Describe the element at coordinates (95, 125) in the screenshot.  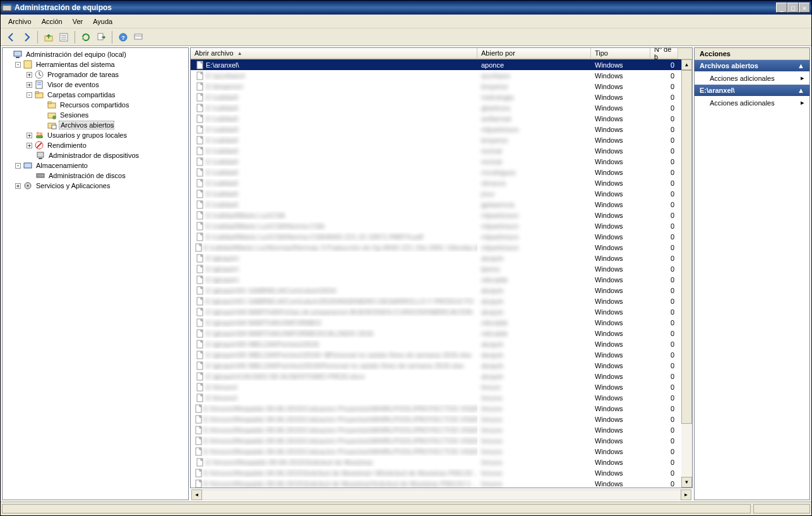
I see `tree-node: Archivos abiertos` at that location.